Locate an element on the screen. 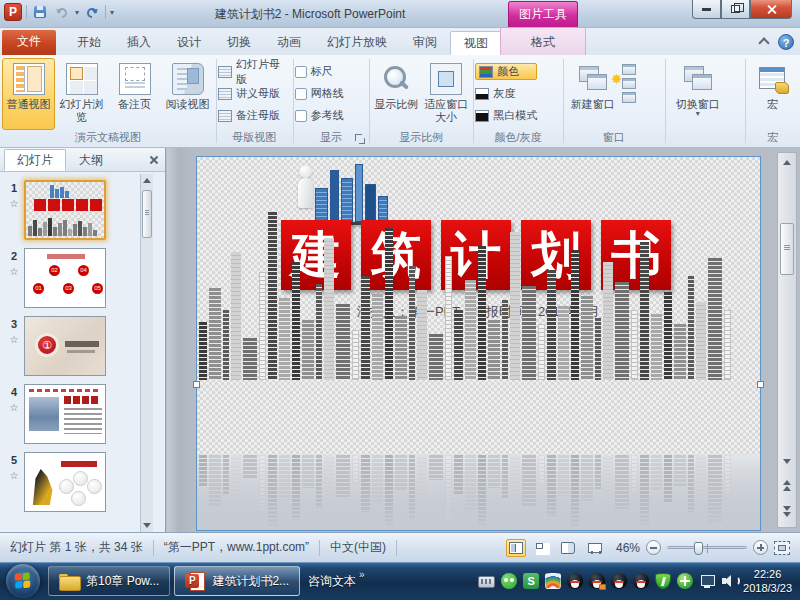 The image size is (800, 600). taskbar-item-powerpoint: 建筑计划书2... is located at coordinates (237, 581).